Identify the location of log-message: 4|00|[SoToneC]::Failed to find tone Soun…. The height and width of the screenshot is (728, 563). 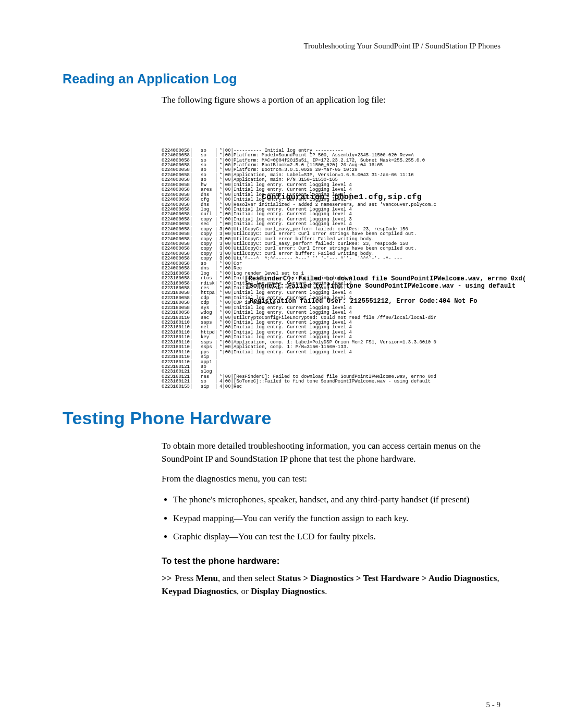
(325, 381).